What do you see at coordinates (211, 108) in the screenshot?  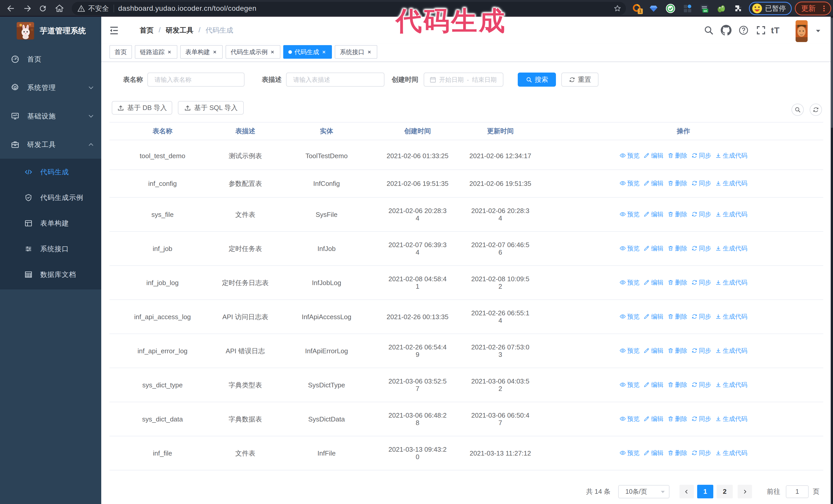 I see `import-sql-button: 基于 SQL 导入` at bounding box center [211, 108].